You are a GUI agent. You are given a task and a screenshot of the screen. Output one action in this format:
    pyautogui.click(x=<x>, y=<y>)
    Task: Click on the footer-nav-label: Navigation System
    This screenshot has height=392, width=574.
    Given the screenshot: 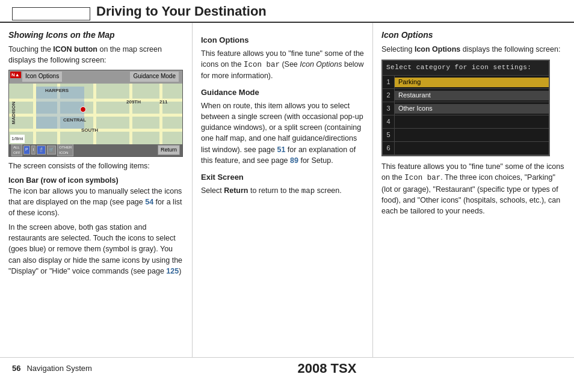 What is the action you would take?
    pyautogui.click(x=59, y=368)
    